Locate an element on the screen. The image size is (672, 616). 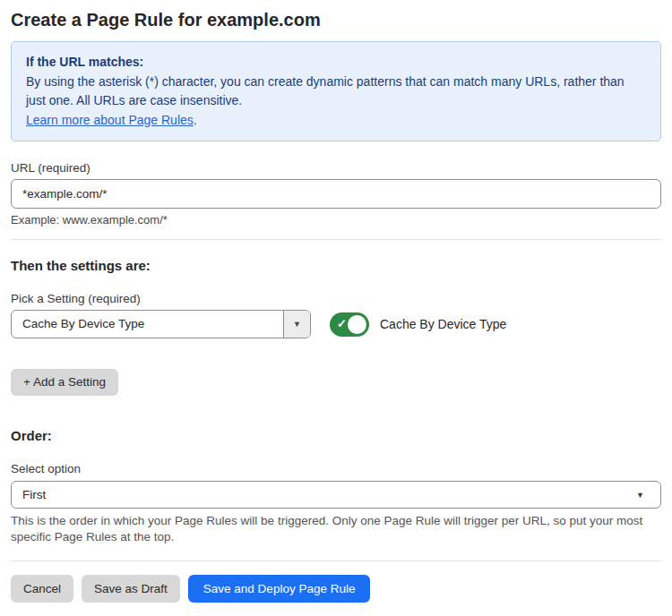
order-section-heading: Order: is located at coordinates (336, 435).